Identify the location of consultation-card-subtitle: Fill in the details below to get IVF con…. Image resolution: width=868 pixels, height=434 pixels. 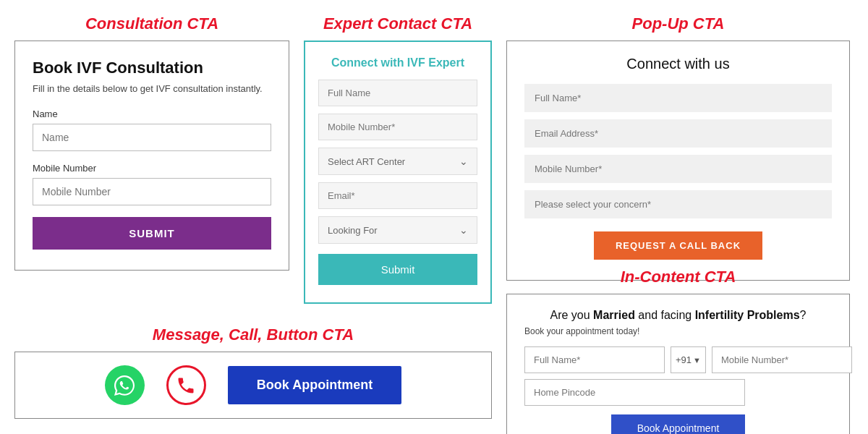
(152, 88).